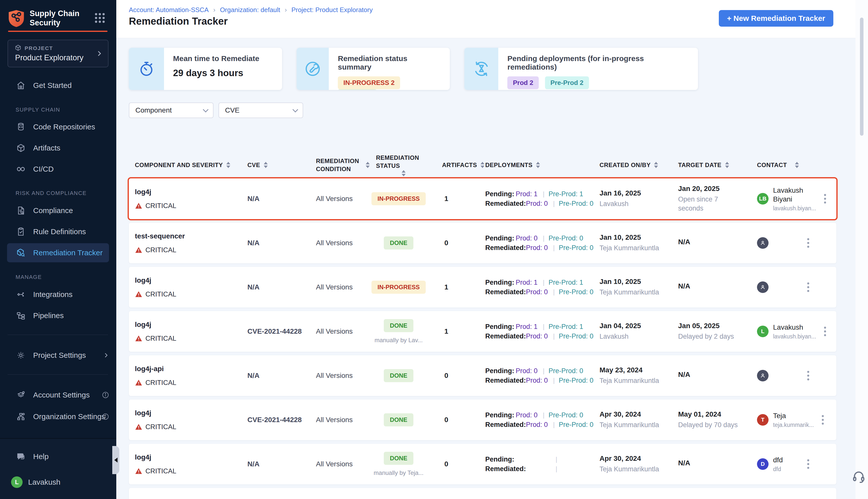  What do you see at coordinates (256, 10) in the screenshot?
I see `breadcrumb-organization: Organization: default` at bounding box center [256, 10].